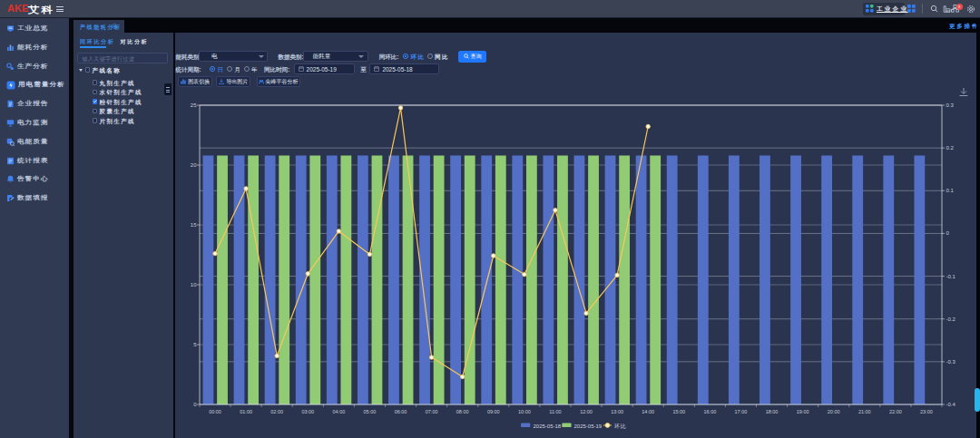 The width and height of the screenshot is (980, 438). Describe the element at coordinates (194, 225) in the screenshot. I see `svg-text: 15` at that location.